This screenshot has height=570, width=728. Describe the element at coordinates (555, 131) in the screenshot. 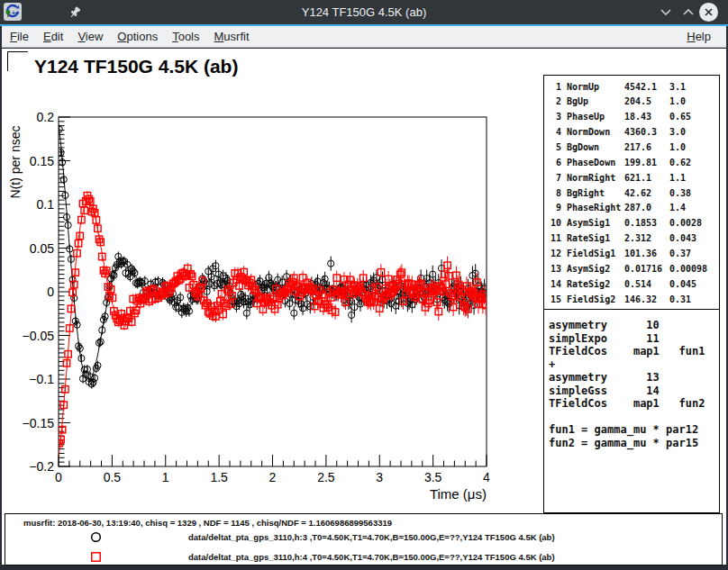

I see `param-no: 4` at that location.